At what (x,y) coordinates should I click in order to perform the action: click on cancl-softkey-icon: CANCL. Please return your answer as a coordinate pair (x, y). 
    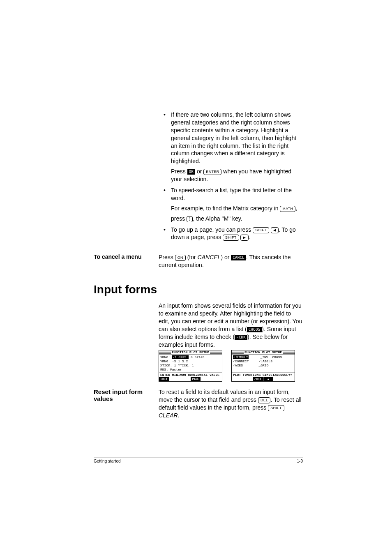
    Looking at the image, I should click on (238, 258).